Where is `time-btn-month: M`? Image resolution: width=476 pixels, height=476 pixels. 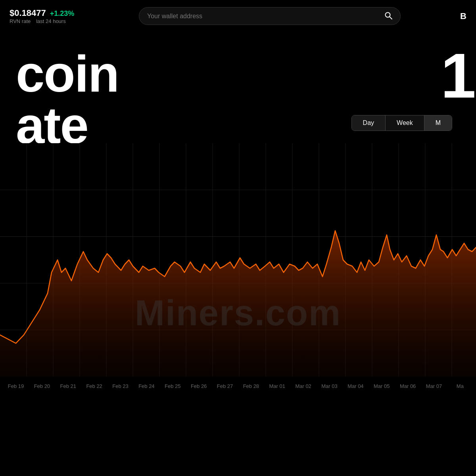 time-btn-month: M is located at coordinates (438, 123).